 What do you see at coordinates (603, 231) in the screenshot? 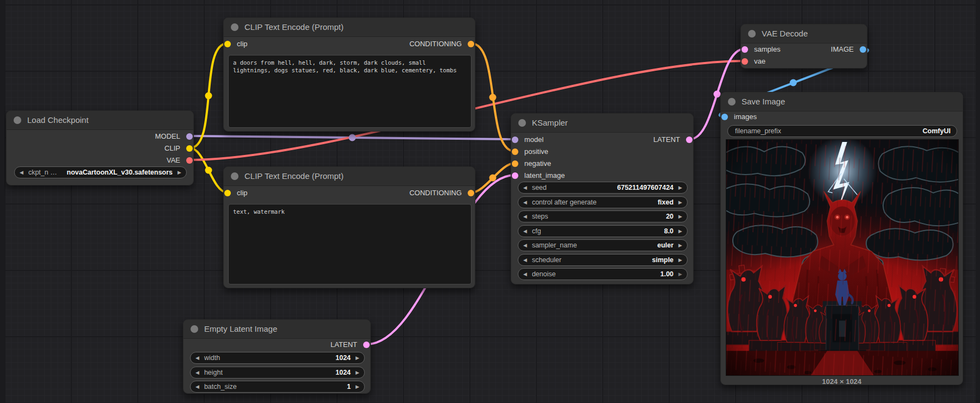
I see `cfg-widget: ◀ cfg 8.0 ▶` at bounding box center [603, 231].